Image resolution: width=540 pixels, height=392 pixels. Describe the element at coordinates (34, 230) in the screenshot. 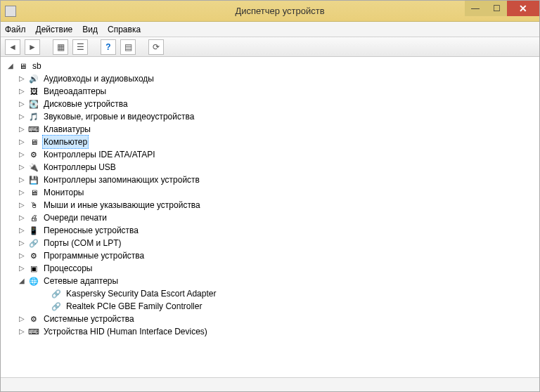

I see `tree-category-12-icon: 📱` at that location.